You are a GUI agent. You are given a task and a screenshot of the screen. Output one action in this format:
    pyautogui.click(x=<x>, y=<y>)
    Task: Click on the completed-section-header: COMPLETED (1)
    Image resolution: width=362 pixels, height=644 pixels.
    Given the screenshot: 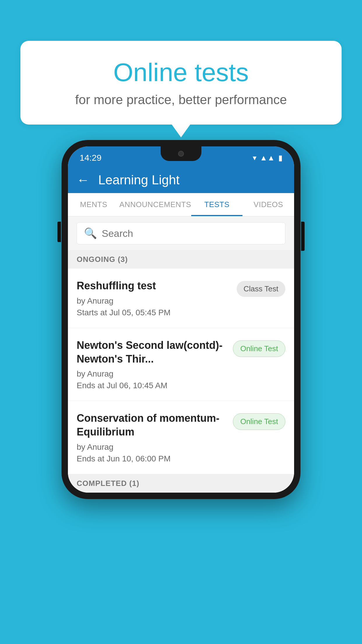 What is the action you would take?
    pyautogui.click(x=181, y=484)
    